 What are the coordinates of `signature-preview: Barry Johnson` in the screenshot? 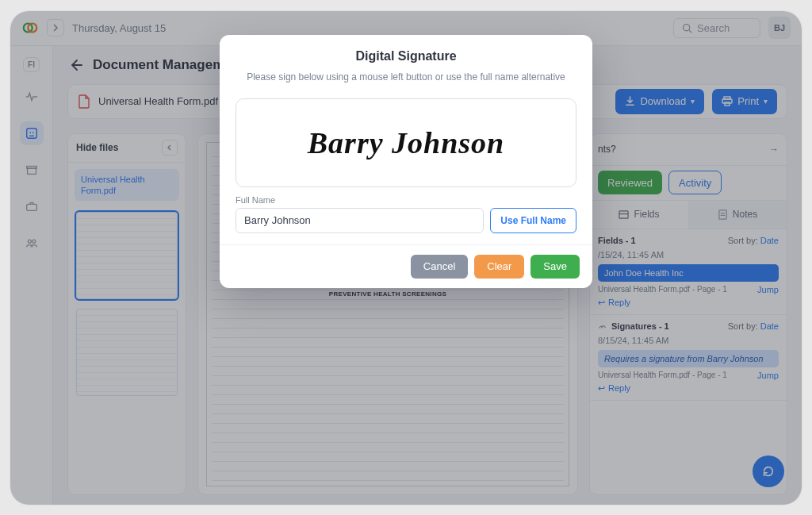 It's located at (406, 143).